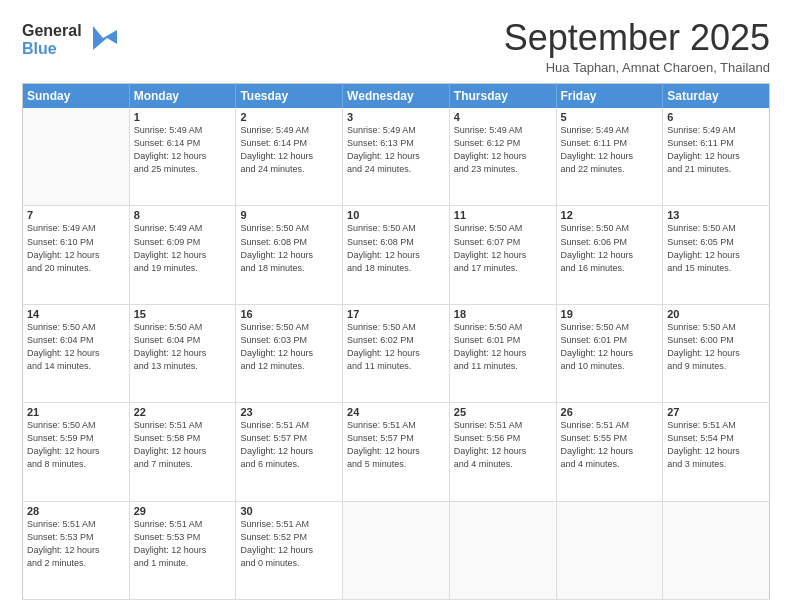 Image resolution: width=792 pixels, height=612 pixels. I want to click on calendar-cell: 29Sunrise: 5:51 AMSunset: 5:53 PMDayligh…, so click(182, 550).